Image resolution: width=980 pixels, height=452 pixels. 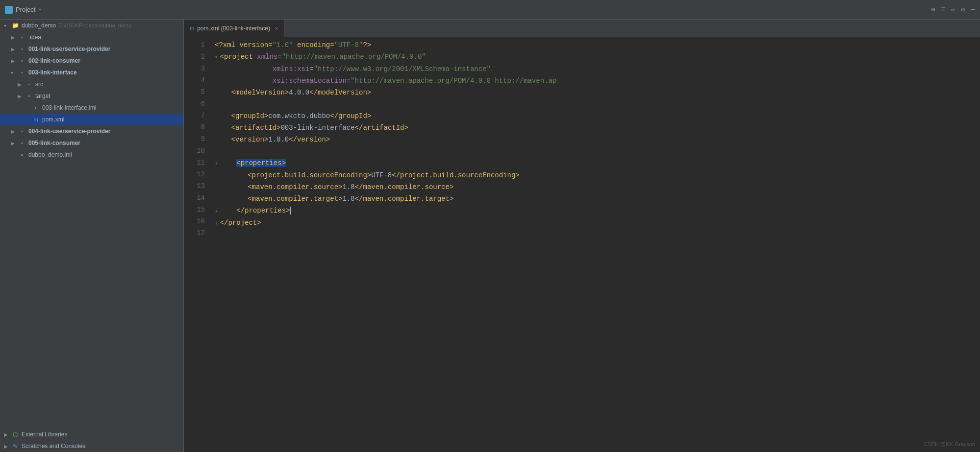 What do you see at coordinates (194, 198) in the screenshot?
I see `line-num-14: 14` at bounding box center [194, 198].